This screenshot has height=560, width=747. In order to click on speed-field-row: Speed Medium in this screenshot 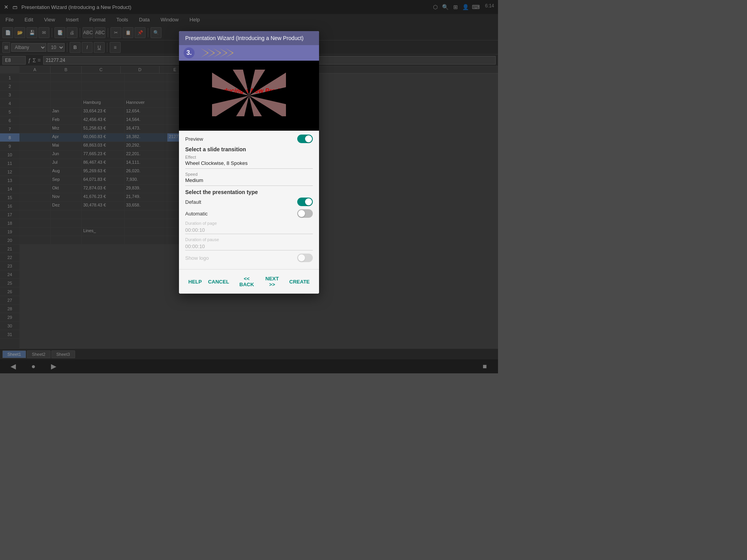, I will do `click(249, 179)`.